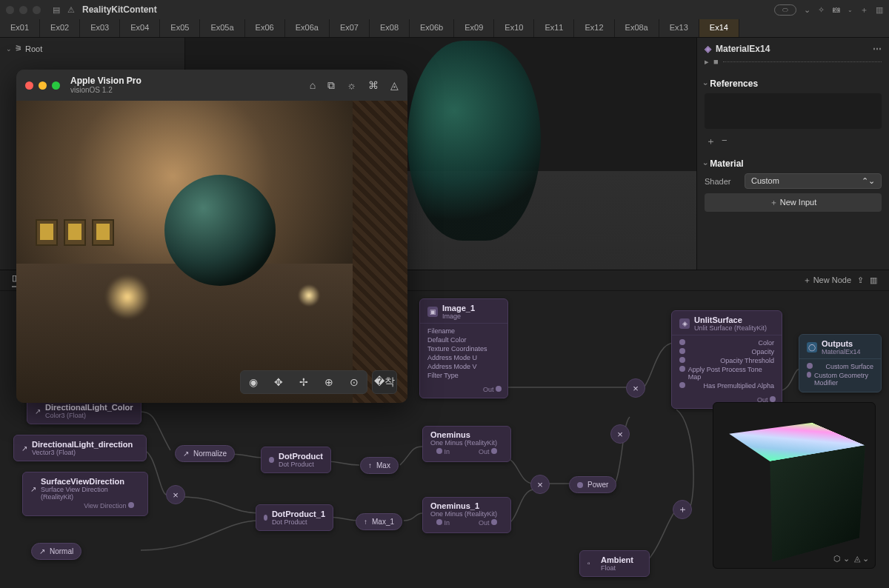  I want to click on material-preview: ⬡ ⌄ ◬ ⌄, so click(794, 486).